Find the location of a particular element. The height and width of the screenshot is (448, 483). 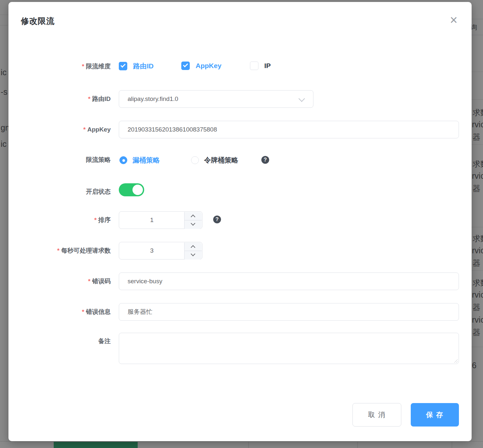

remark-textarea is located at coordinates (289, 348).